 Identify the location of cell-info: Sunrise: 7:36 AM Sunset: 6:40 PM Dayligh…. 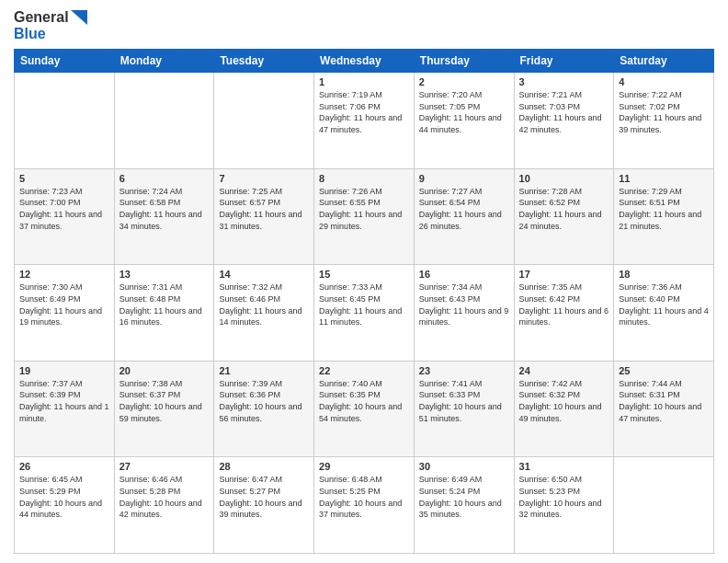
(664, 304).